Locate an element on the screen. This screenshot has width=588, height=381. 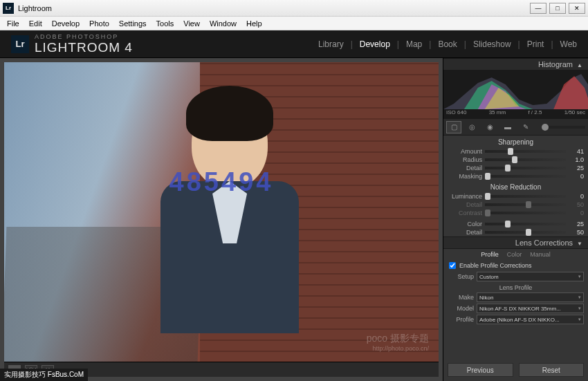
spot-tool-icon: ◎ is located at coordinates (472, 127).